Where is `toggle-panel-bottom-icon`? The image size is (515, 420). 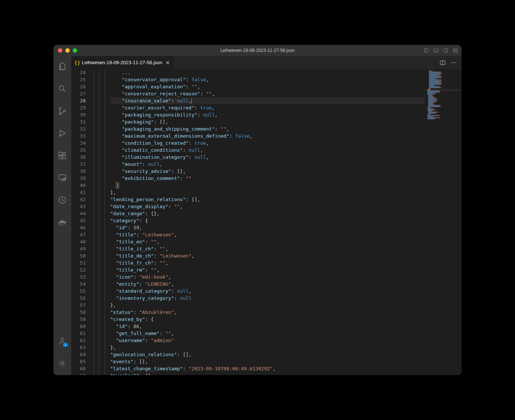
toggle-panel-bottom-icon is located at coordinates (436, 50).